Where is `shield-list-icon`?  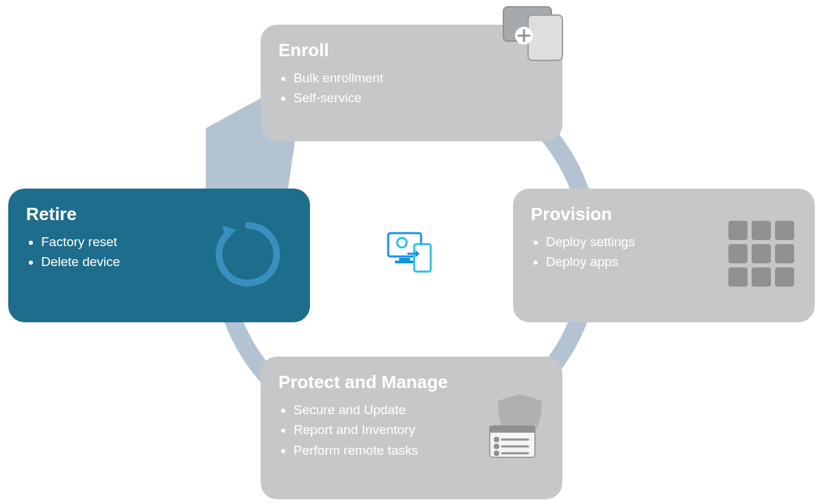 shield-list-icon is located at coordinates (516, 428).